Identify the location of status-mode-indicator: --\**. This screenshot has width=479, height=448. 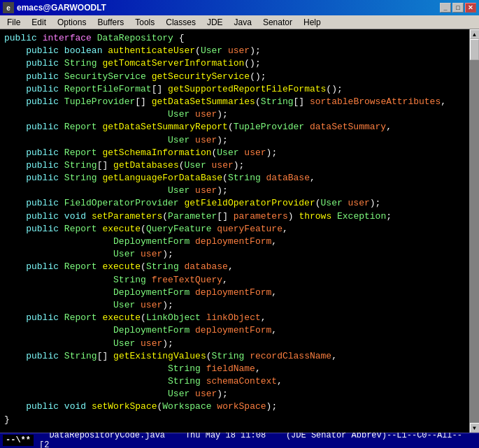
(18, 440).